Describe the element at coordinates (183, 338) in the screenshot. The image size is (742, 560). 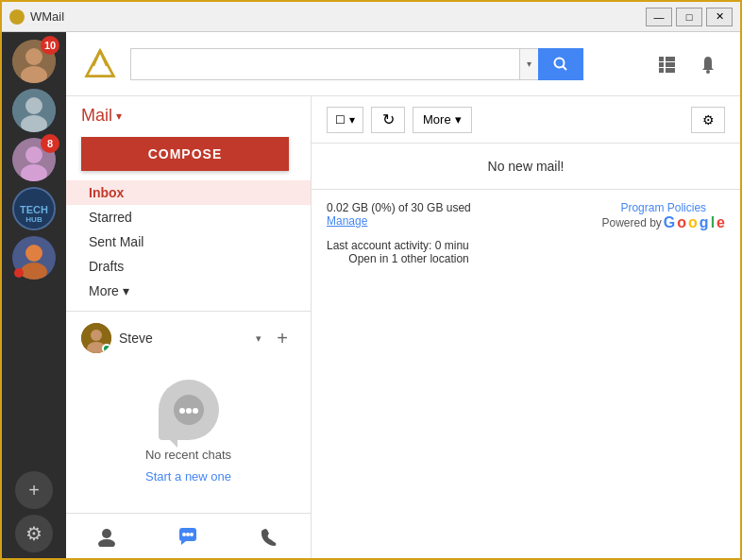
I see `chat-user-name: Steve` at that location.